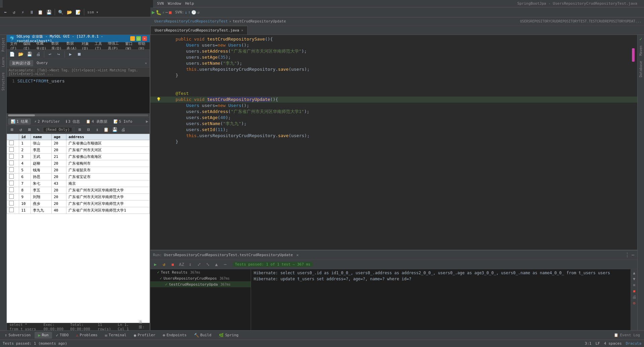 The height and width of the screenshot is (347, 644). I want to click on run-btn-green: ▶, so click(153, 12).